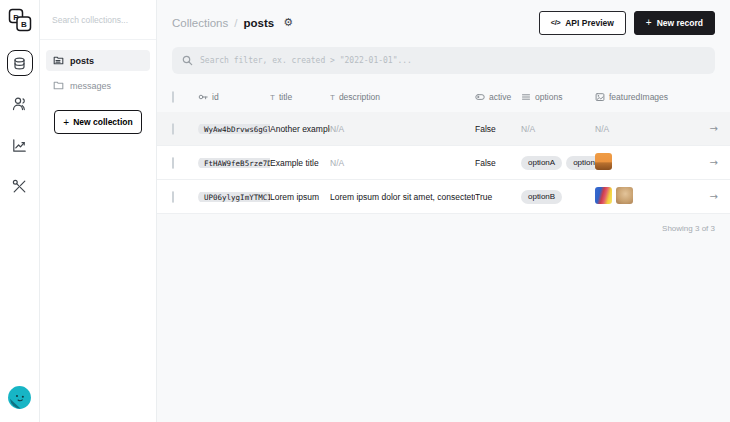 Image resolution: width=730 pixels, height=422 pixels. What do you see at coordinates (548, 97) in the screenshot?
I see `column-label: options` at bounding box center [548, 97].